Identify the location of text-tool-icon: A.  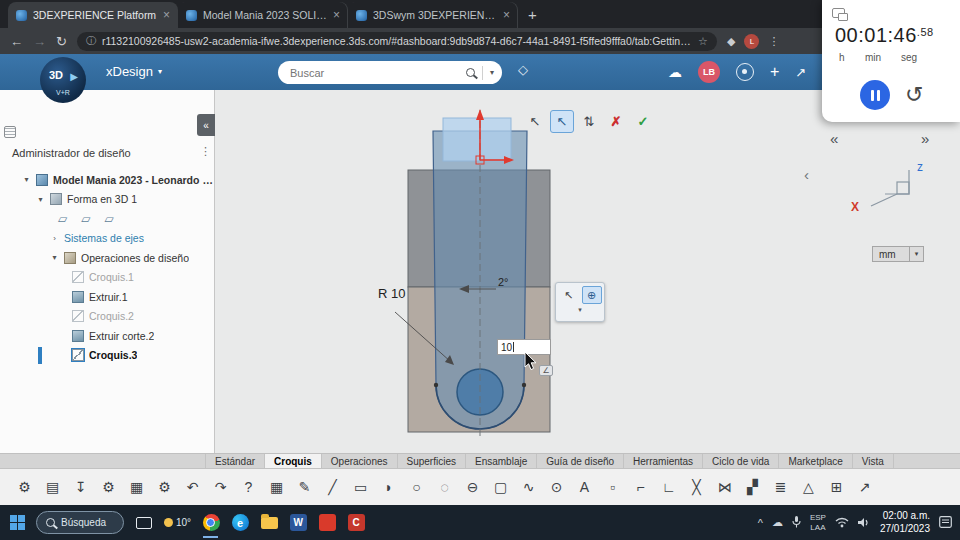
(584, 487).